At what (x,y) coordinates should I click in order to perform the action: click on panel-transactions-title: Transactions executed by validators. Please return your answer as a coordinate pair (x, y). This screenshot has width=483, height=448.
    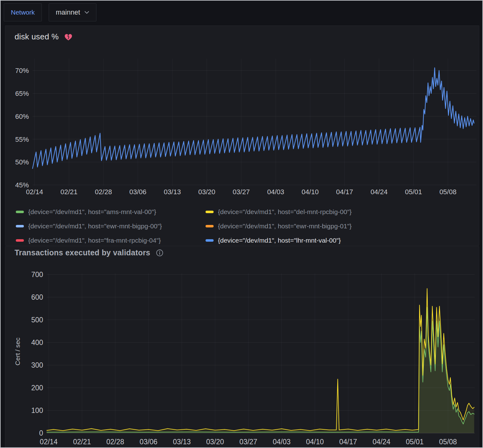
    Looking at the image, I should click on (82, 253).